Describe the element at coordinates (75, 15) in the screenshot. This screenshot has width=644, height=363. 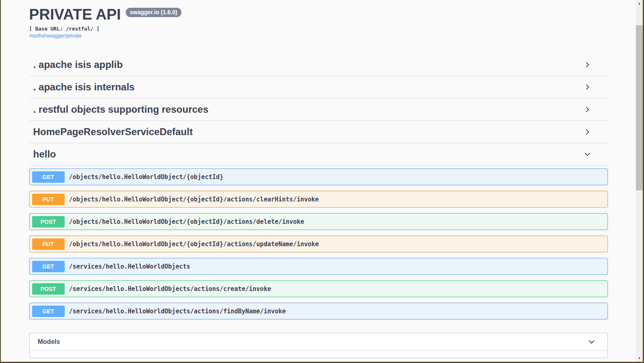
I see `page-title: PRIVATE API` at that location.